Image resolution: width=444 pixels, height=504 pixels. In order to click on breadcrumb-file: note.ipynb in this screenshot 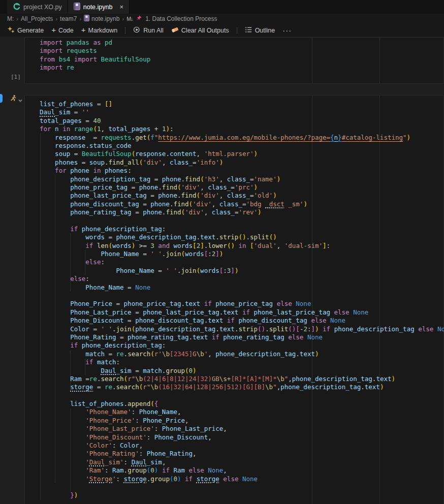, I will do `click(102, 19)`.